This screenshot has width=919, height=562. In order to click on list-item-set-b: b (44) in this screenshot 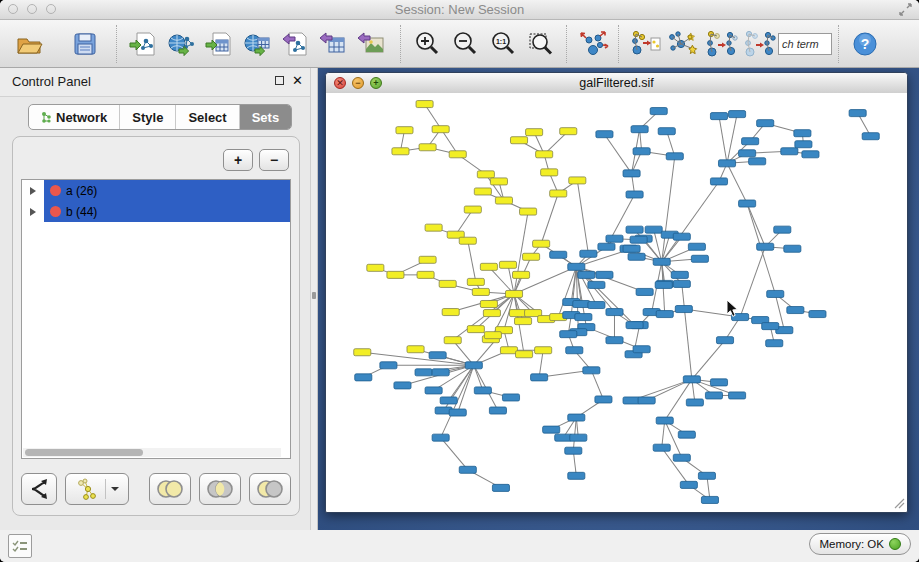, I will do `click(156, 212)`.